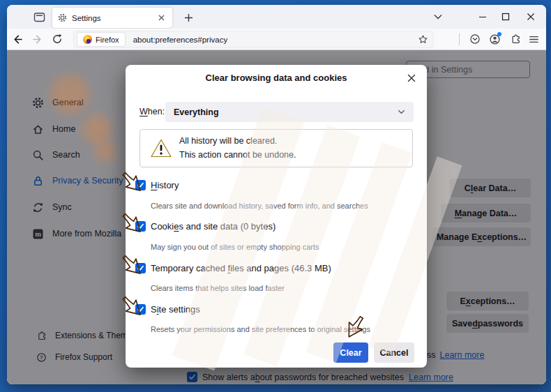 The width and height of the screenshot is (551, 392). Describe the element at coordinates (152, 112) in the screenshot. I see `when-label: When:` at that location.